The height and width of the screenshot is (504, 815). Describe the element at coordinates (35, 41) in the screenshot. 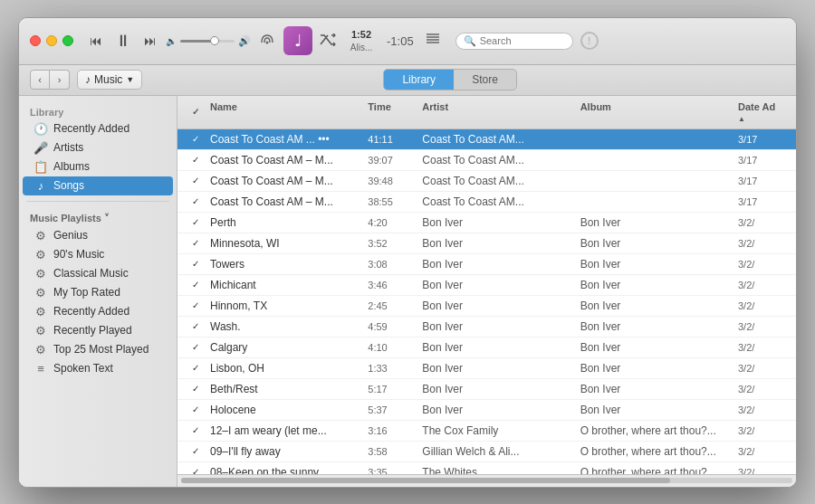

I see `close-button` at that location.